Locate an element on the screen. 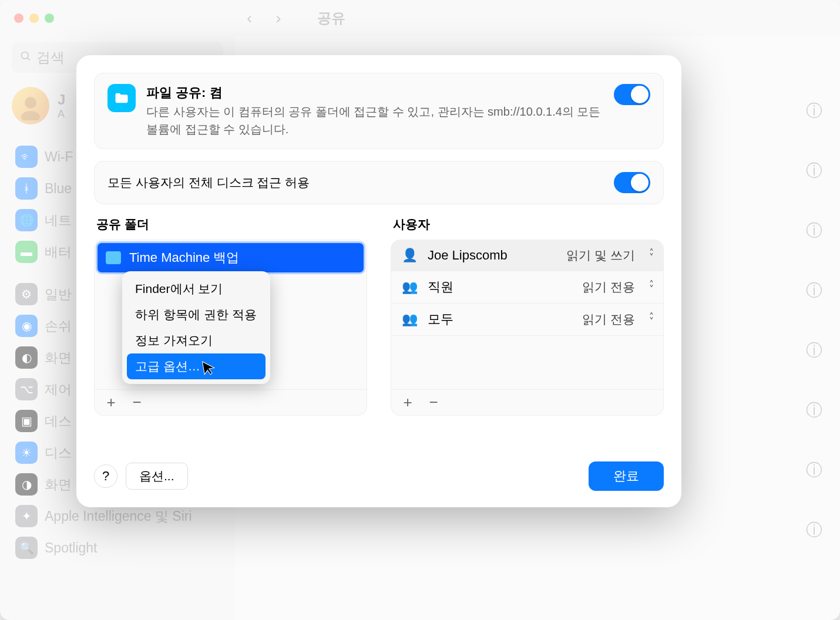 The height and width of the screenshot is (620, 840). ctx-apply-permissions: 하위 항목에 권한 적용 is located at coordinates (196, 315).